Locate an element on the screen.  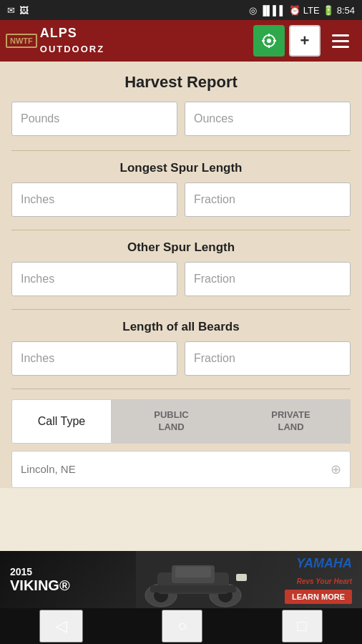
nwtf-logo: NWTF is located at coordinates (21, 41).